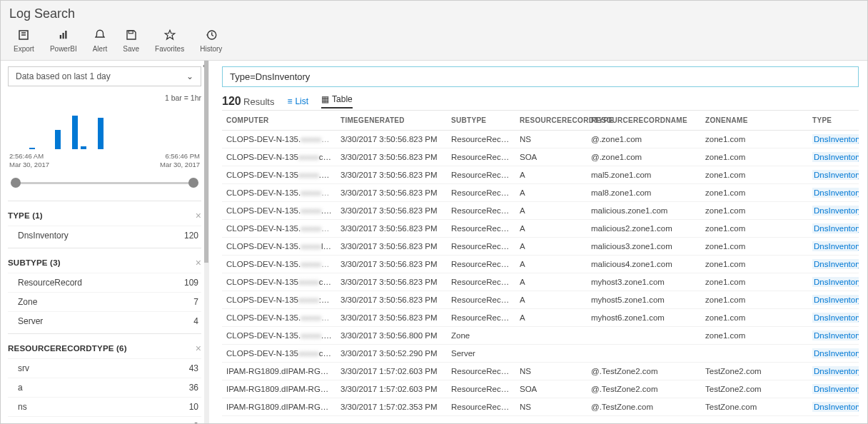 The image size is (868, 424). Describe the element at coordinates (644, 371) in the screenshot. I see `cell-recname: @.TestZone2.com` at that location.